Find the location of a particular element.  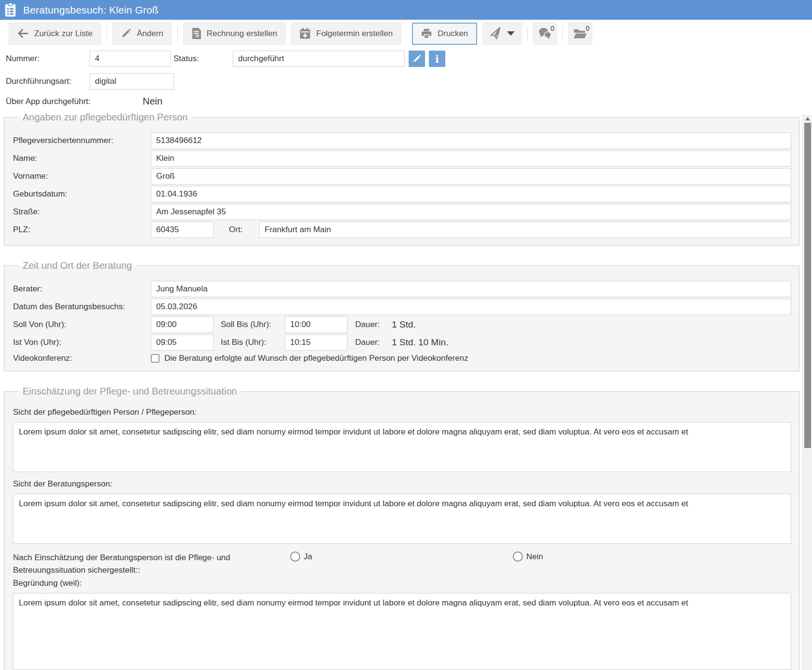

begruendung-textarea: Lorem ipsum dolor sit amet, consetetur s… is located at coordinates (402, 631).